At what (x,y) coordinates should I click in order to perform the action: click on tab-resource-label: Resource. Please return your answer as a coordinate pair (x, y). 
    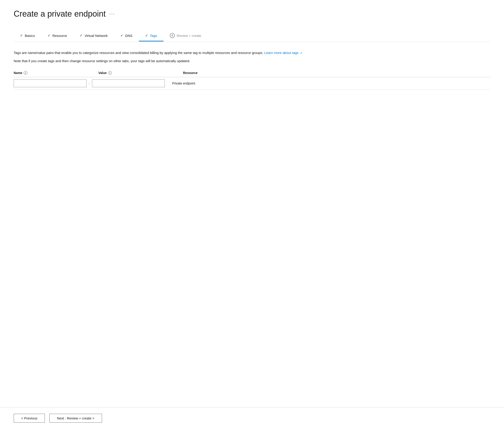
    Looking at the image, I should click on (60, 36).